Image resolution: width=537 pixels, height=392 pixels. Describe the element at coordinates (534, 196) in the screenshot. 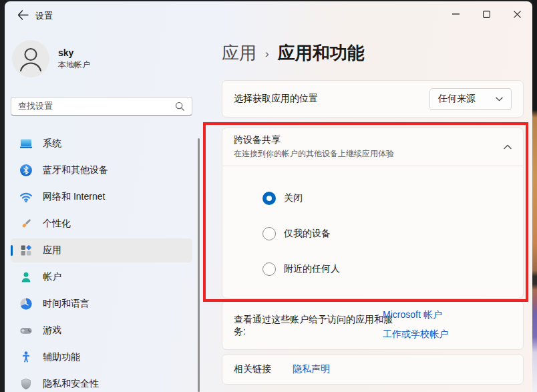

I see `desktop-wallpaper-strip` at that location.